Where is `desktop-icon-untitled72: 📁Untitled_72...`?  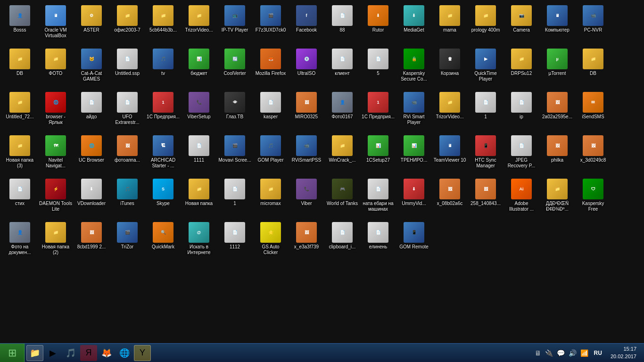 desktop-icon-untitled72: 📁Untitled_72... is located at coordinates (20, 111).